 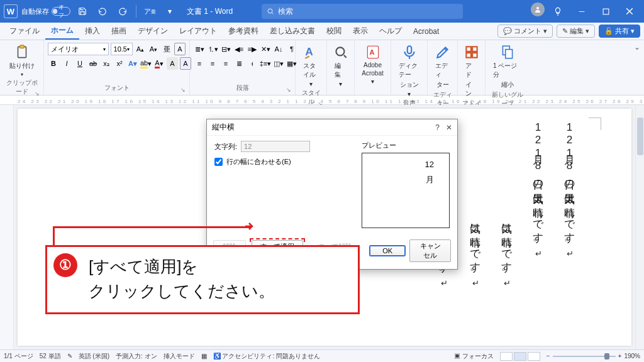 What do you see at coordinates (576, 31) in the screenshot?
I see `editing-mode-button: ✎ 編集 ▾` at bounding box center [576, 31].